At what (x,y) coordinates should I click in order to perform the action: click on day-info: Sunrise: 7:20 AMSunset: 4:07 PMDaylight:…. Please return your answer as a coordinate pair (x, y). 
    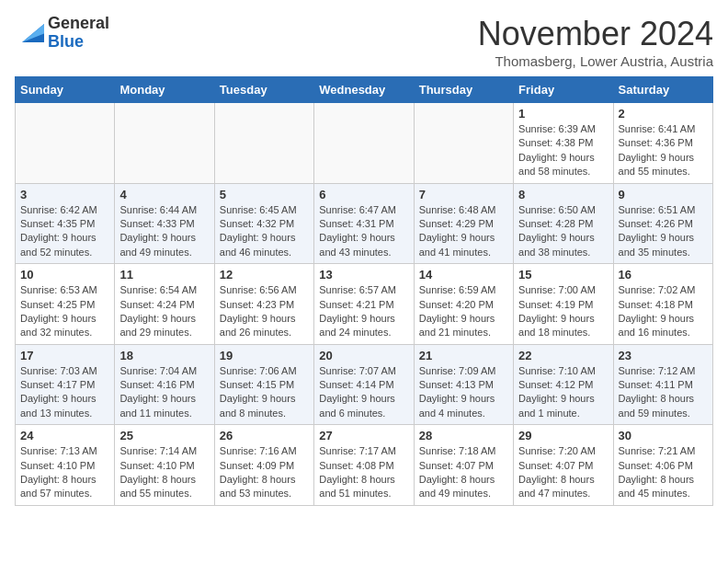
    Looking at the image, I should click on (563, 473).